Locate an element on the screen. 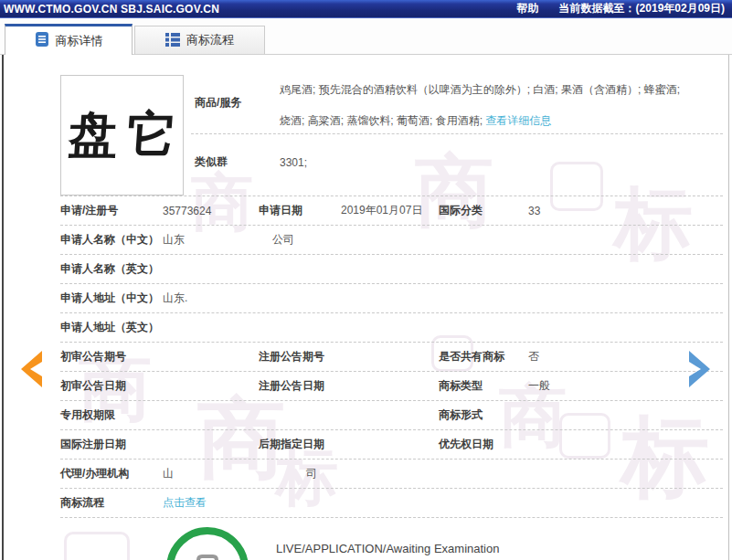 This screenshot has width=732, height=560. later-designation-date-label: 后期指定日期 is located at coordinates (300, 444).